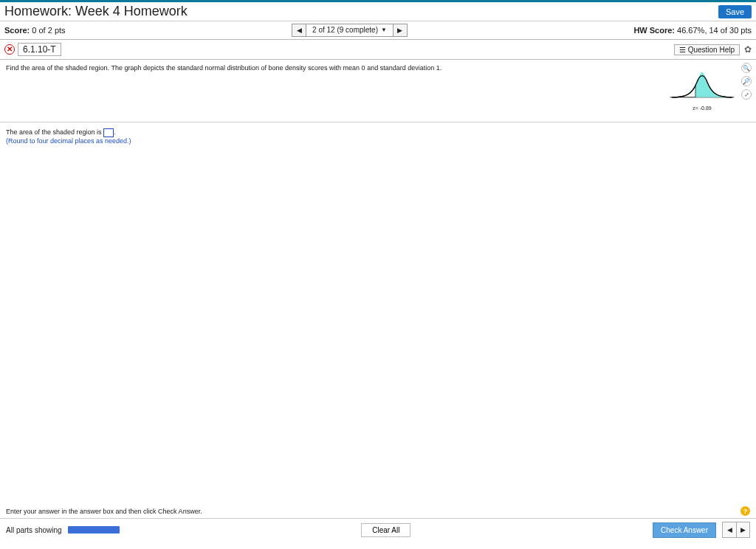 The image size is (756, 549). What do you see at coordinates (104, 511) in the screenshot?
I see `footer-hint-text: Enter your answer in the answer box and …` at bounding box center [104, 511].